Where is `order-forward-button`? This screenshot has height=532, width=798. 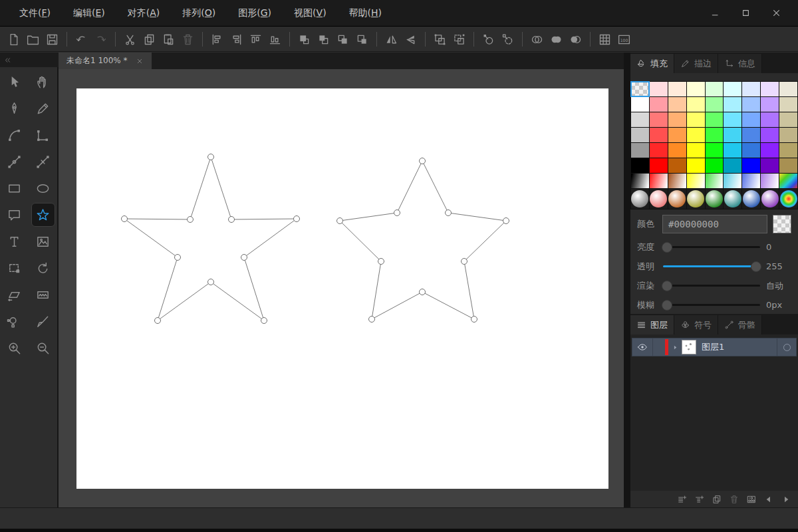 order-forward-button is located at coordinates (323, 40).